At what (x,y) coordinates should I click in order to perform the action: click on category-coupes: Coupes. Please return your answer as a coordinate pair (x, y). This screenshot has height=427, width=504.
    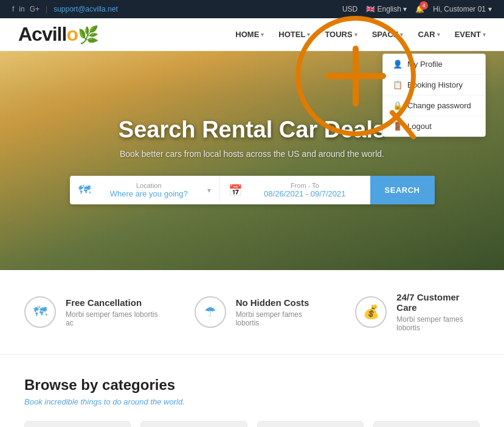
    Looking at the image, I should click on (193, 424).